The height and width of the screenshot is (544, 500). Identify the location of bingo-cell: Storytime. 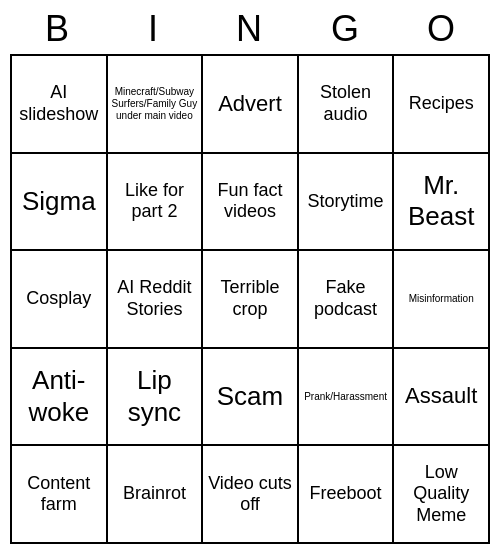
(347, 203).